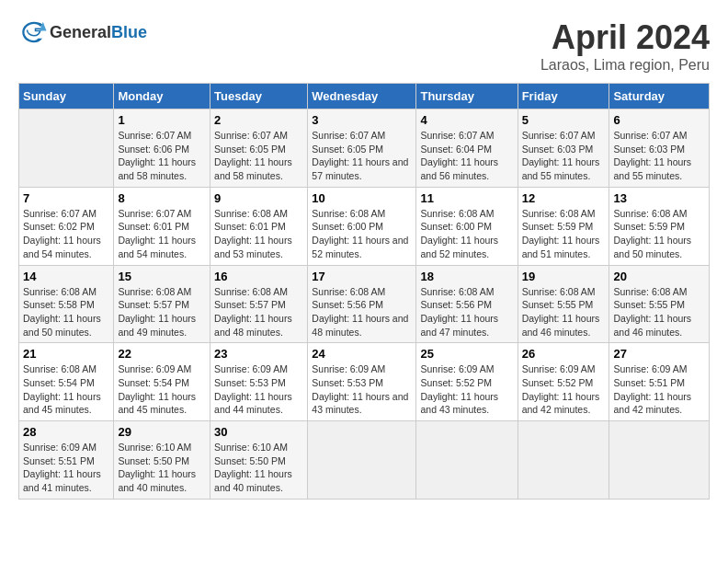  Describe the element at coordinates (563, 149) in the screenshot. I see `calendar-cell: 5Sunrise: 6:07 AM Sunset: 6:03 PM Daylig…` at that location.